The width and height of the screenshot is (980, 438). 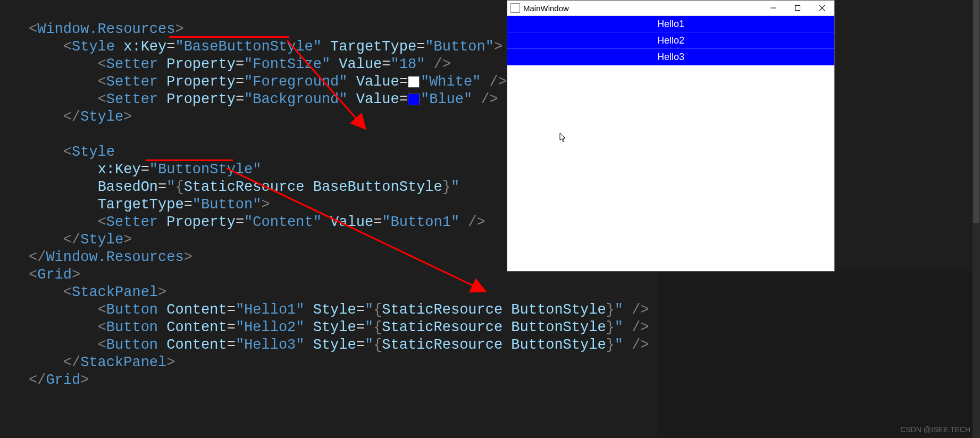 What do you see at coordinates (907, 135) in the screenshot?
I see `background-right` at bounding box center [907, 135].